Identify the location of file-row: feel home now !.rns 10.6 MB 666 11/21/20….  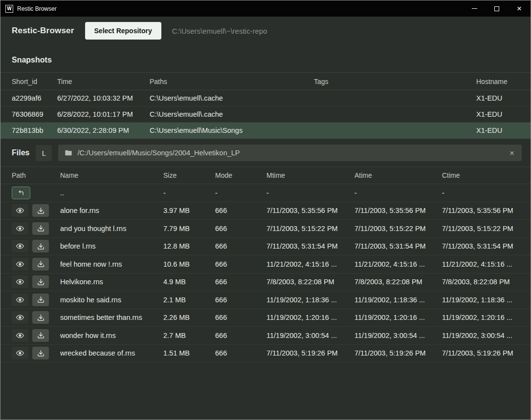
(266, 265).